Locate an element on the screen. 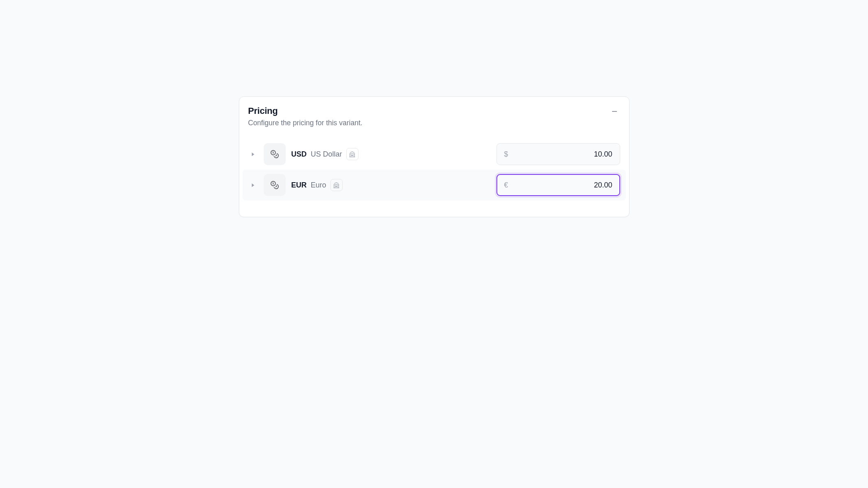 This screenshot has width=868, height=488. override-button-usd is located at coordinates (275, 154).